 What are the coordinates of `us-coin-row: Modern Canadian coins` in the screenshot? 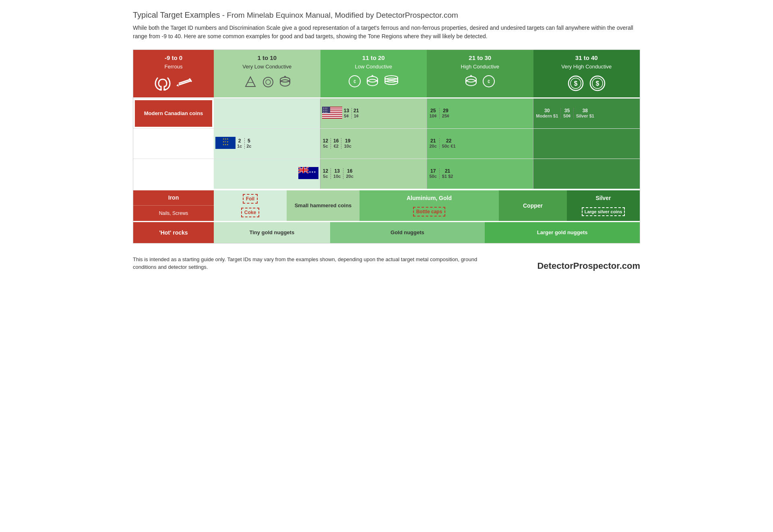 It's located at (386, 113).